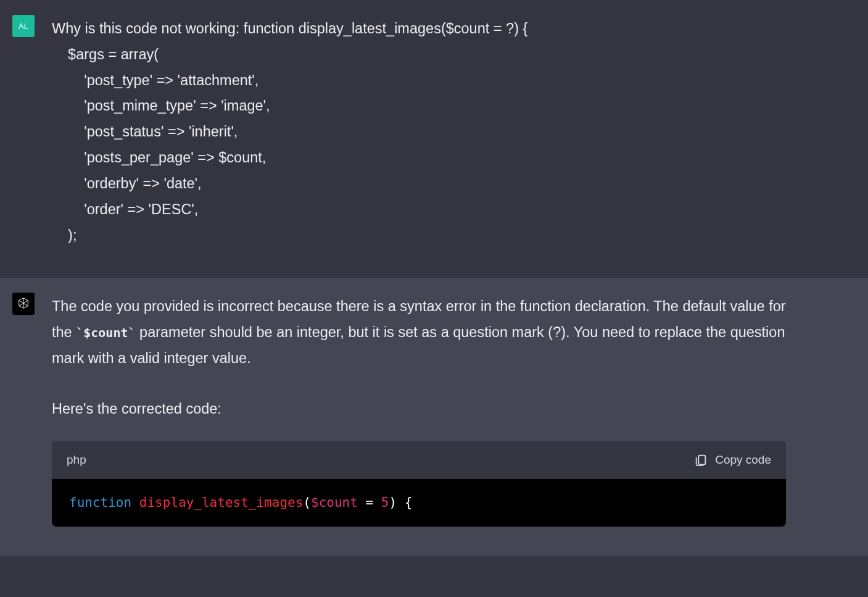 The image size is (868, 597). I want to click on user-line: 'post_type' => 'attachment',, so click(419, 81).